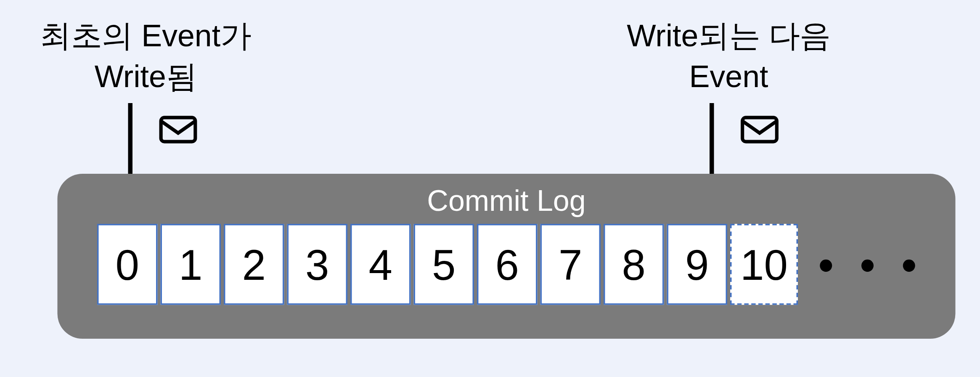  What do you see at coordinates (871, 264) in the screenshot?
I see `ellipsis-icon: • • •` at bounding box center [871, 264].